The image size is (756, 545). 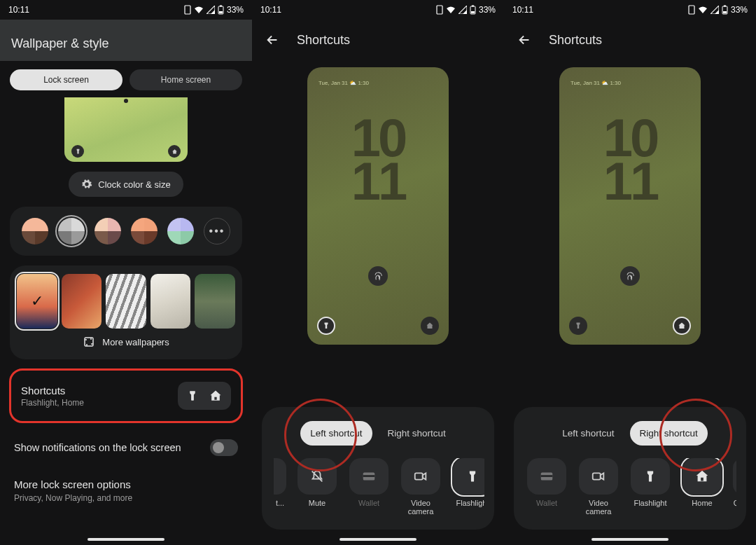 What do you see at coordinates (126, 441) in the screenshot?
I see `notifications-toggle-row: Show notifications on the lock screen` at bounding box center [126, 441].